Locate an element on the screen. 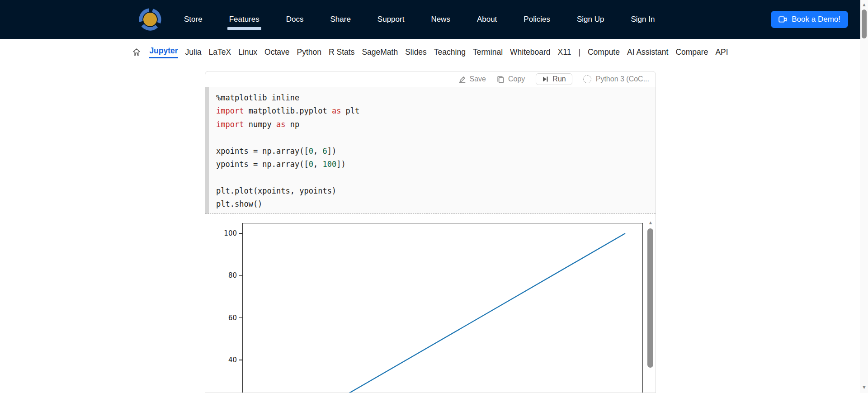 The height and width of the screenshot is (393, 868). page-scrollbar: ▲ ▼ is located at coordinates (864, 196).